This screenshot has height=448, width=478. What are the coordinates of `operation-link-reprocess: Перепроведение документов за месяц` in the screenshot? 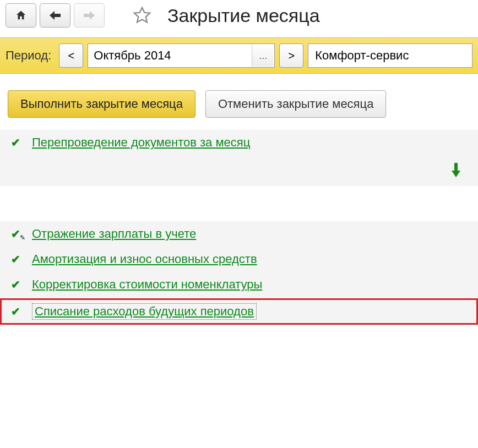 It's located at (141, 143).